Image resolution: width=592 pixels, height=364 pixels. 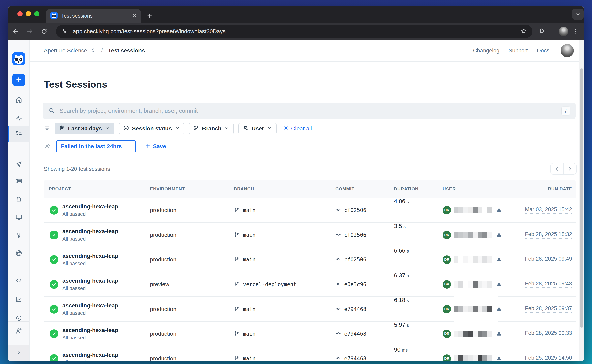 I want to click on sidebar-item-dashboards, so click(x=19, y=218).